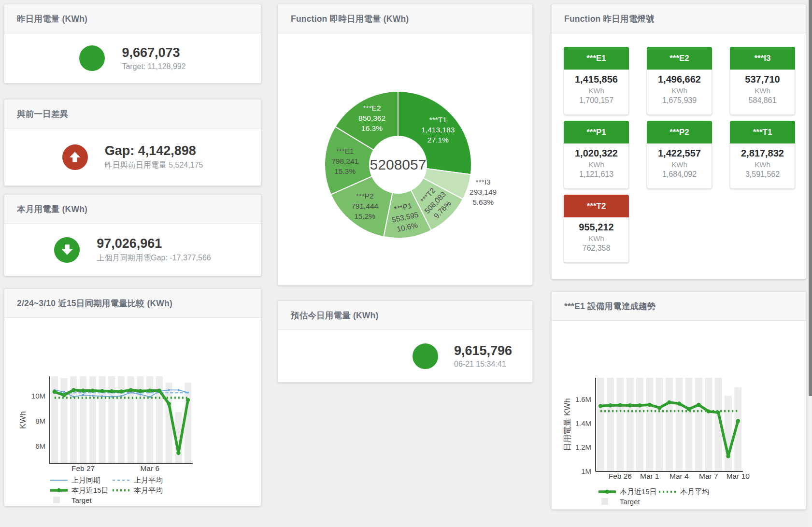 This screenshot has width=812, height=527. Describe the element at coordinates (811, 264) in the screenshot. I see `vertical-scrollbar` at that location.